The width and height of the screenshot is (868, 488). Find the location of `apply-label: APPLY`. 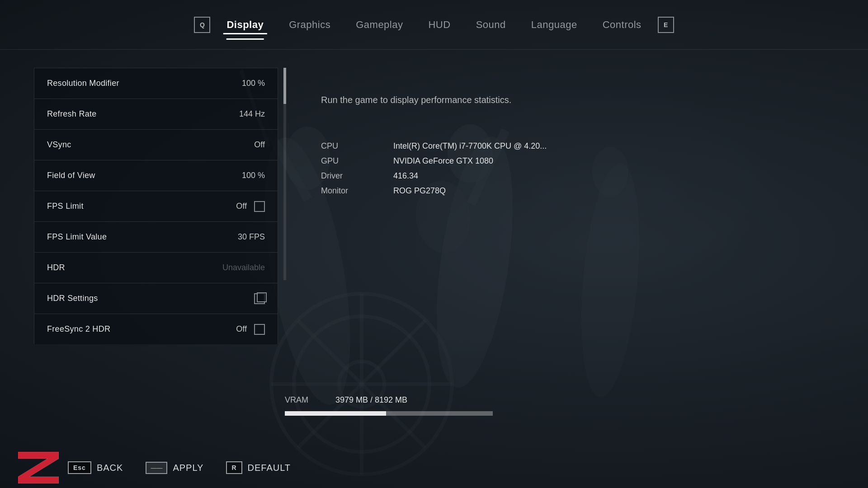

apply-label: APPLY is located at coordinates (188, 468).